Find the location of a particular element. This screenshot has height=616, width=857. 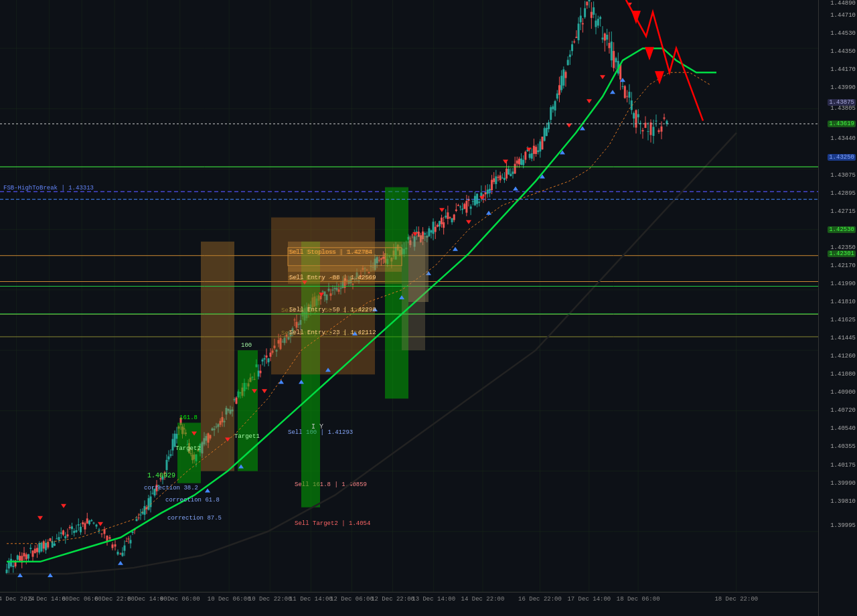

price-label: 1.43250 is located at coordinates (842, 157).